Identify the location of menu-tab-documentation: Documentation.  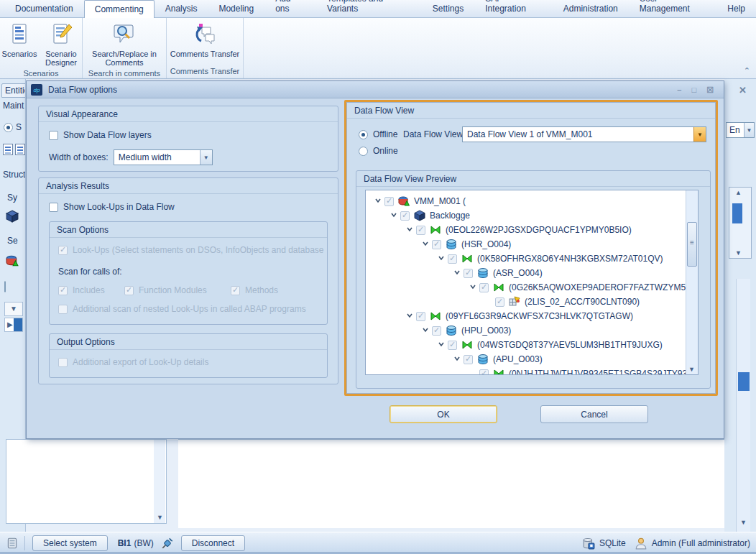
(45, 9).